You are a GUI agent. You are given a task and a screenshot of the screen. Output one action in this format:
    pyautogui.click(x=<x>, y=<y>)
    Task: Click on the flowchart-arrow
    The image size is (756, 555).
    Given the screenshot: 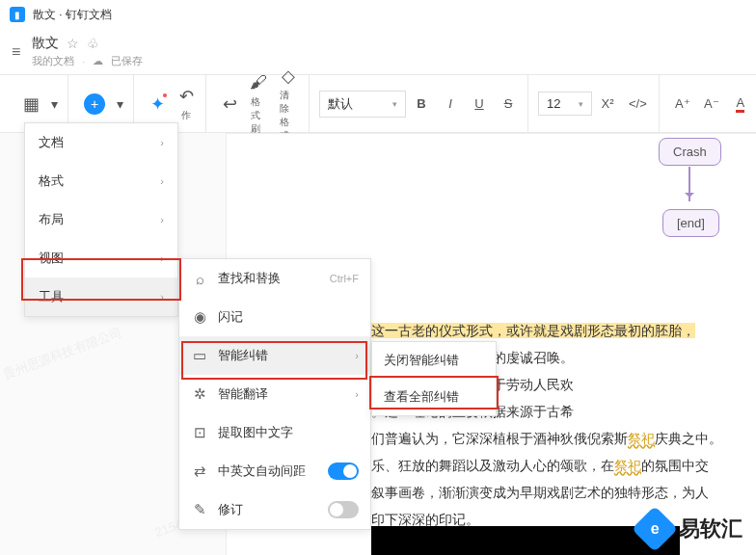 What is the action you would take?
    pyautogui.click(x=689, y=184)
    